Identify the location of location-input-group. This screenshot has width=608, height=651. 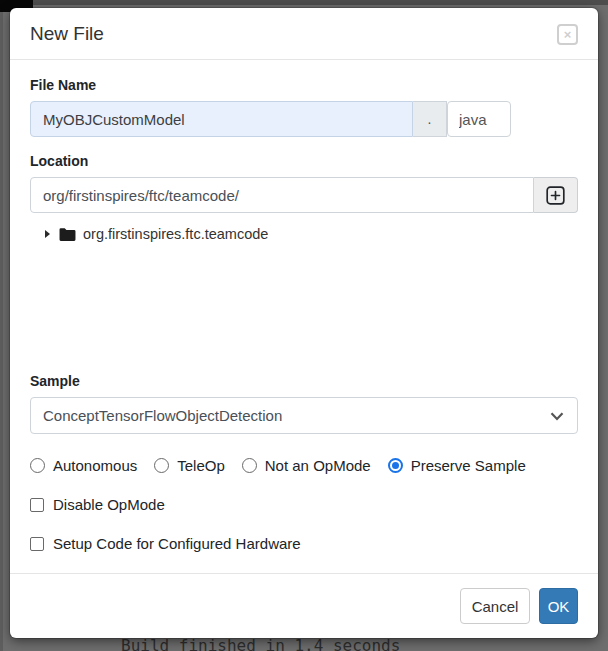
(304, 195).